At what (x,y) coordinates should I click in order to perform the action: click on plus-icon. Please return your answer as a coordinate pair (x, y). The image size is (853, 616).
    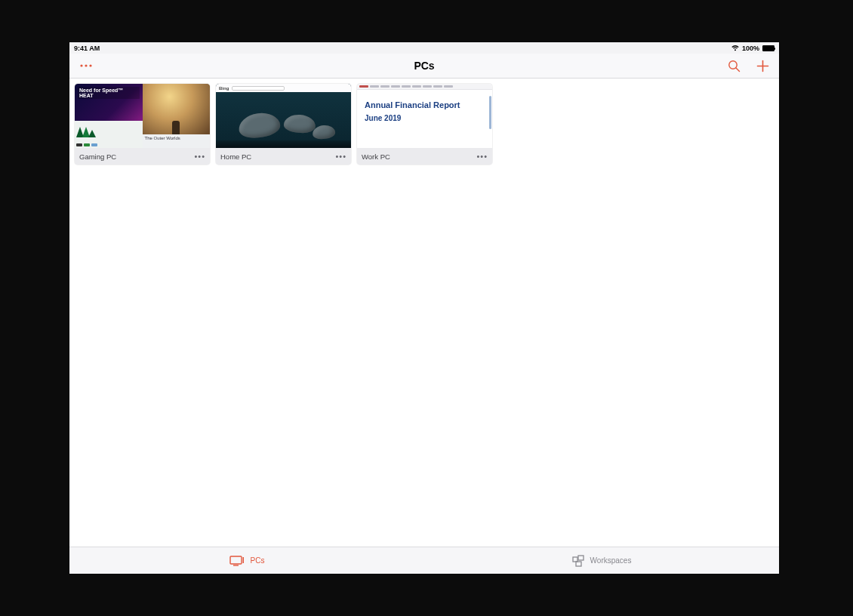
    Looking at the image, I should click on (762, 66).